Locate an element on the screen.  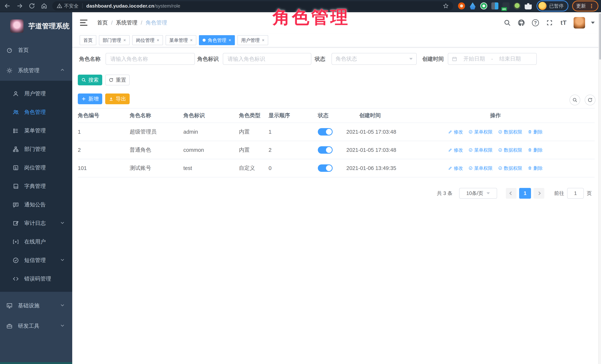
extension-icon-orange is located at coordinates (461, 6).